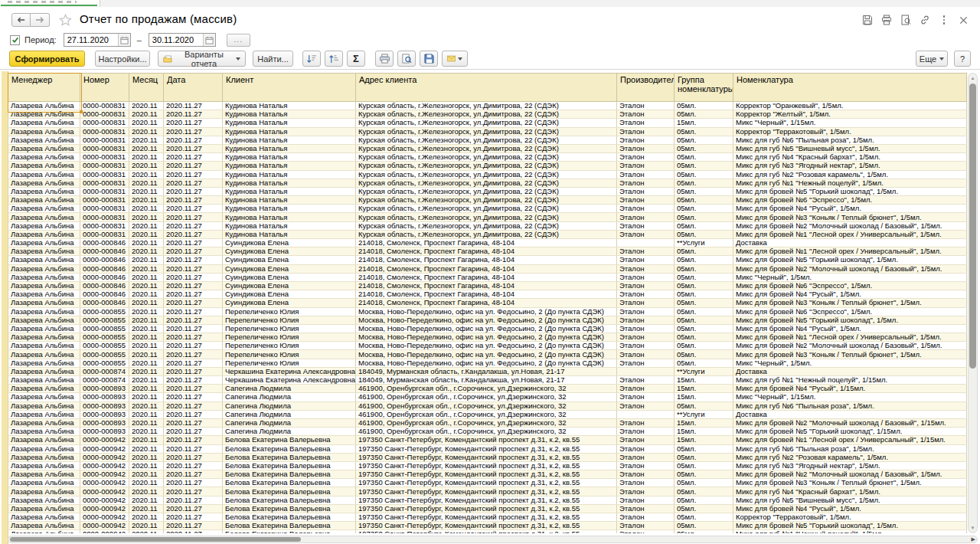 The image size is (980, 544). I want to click on cell: 0000-000855, so click(105, 328).